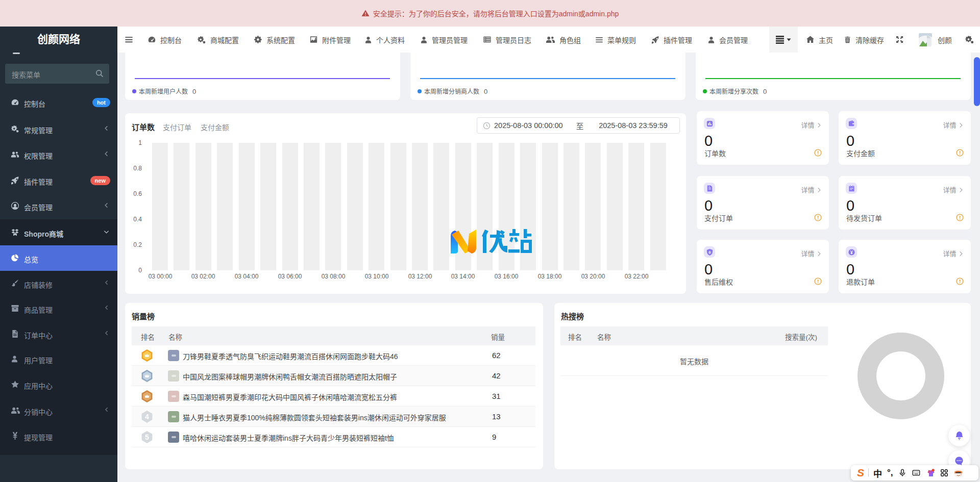 This screenshot has height=482, width=980. Describe the element at coordinates (147, 417) in the screenshot. I see `svg-text: 4` at that location.